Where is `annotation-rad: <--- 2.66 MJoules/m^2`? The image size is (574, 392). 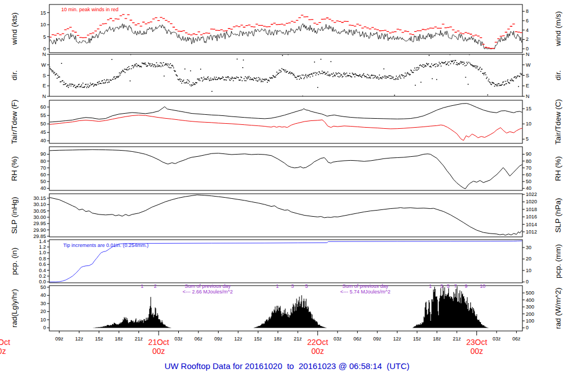 annotation-rad: <--- 2.66 MJoules/m^2 is located at coordinates (208, 292).